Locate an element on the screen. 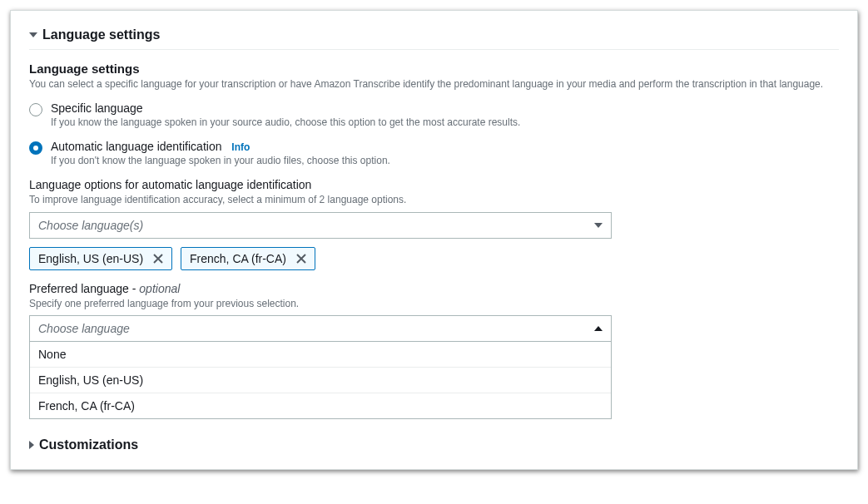 The width and height of the screenshot is (868, 504). radio-unselected-icon is located at coordinates (36, 110).